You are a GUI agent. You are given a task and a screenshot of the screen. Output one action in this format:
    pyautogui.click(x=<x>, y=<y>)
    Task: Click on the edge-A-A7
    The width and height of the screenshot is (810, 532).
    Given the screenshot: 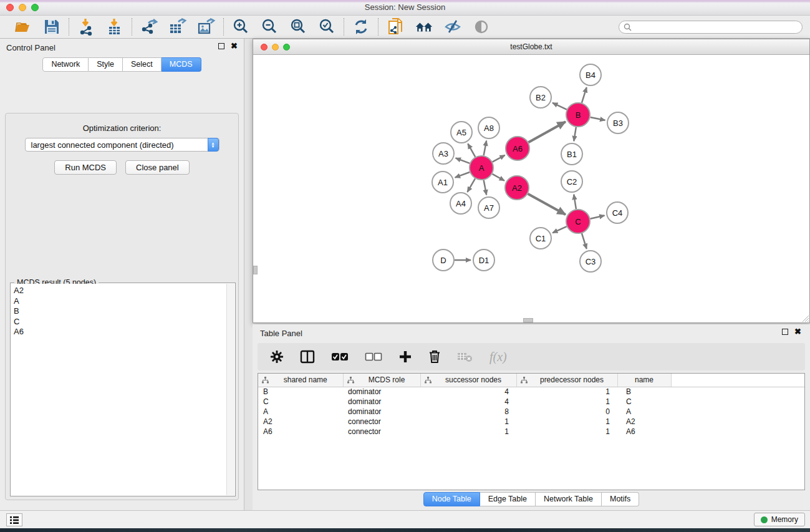 What is the action you would take?
    pyautogui.click(x=485, y=188)
    